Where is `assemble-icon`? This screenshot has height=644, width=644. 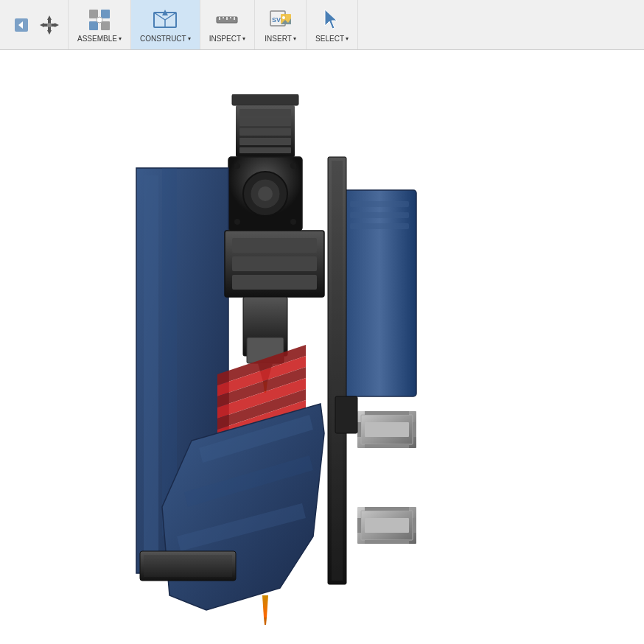 assemble-icon is located at coordinates (99, 20).